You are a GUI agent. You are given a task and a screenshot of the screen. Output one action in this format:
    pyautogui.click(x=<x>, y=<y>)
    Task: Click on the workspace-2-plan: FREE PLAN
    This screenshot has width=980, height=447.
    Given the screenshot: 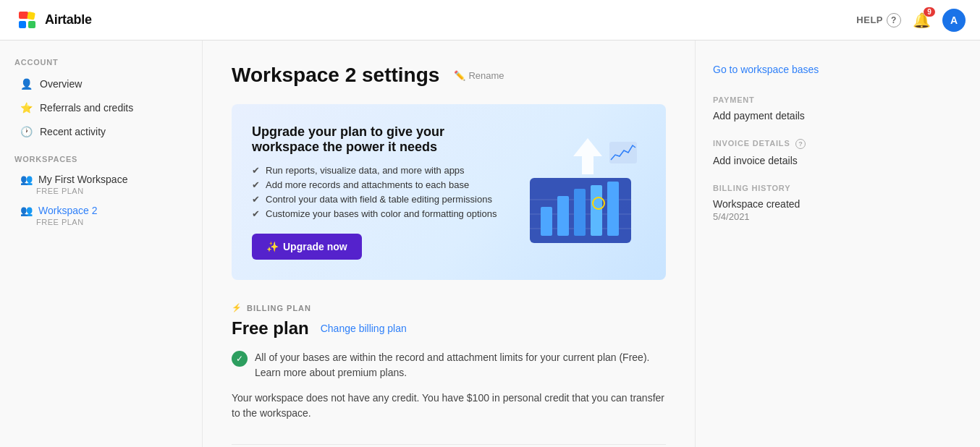 What is the action you would take?
    pyautogui.click(x=109, y=222)
    